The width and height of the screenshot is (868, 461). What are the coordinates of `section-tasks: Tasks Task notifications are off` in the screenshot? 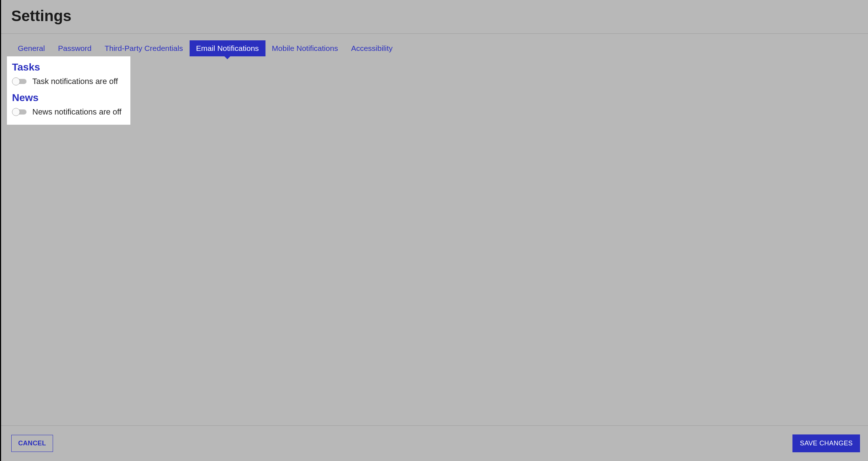 It's located at (68, 74).